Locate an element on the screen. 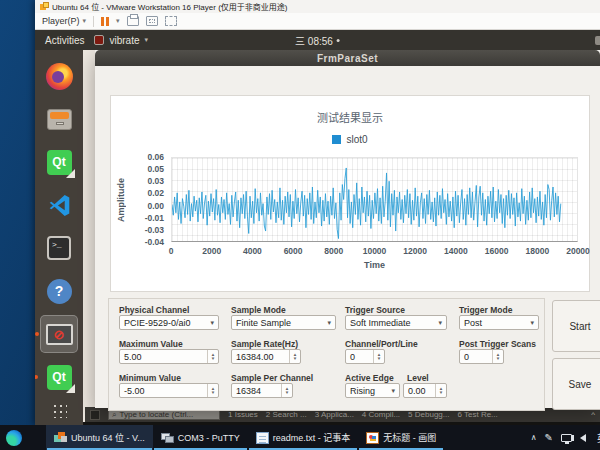 Image resolution: width=600 pixels, height=450 pixels. pause-menu-caret: ▾ is located at coordinates (118, 21).